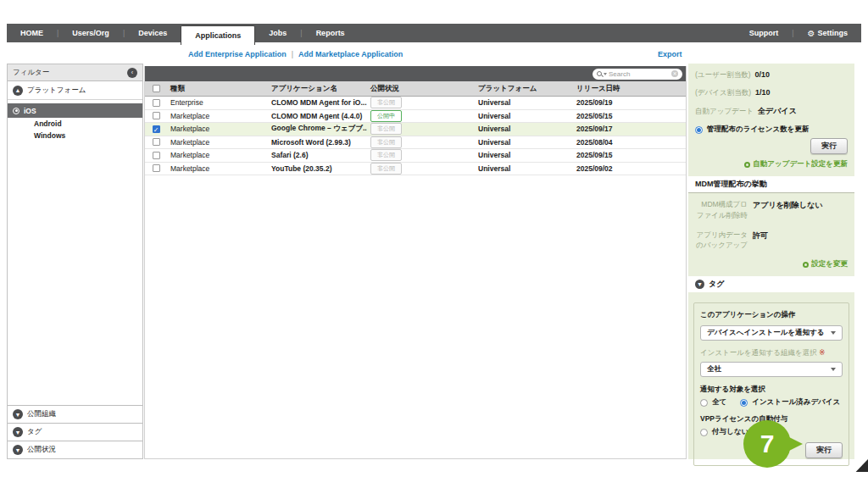  What do you see at coordinates (75, 432) in the screenshot?
I see `sidebar-section-tags: ▼ タグ` at bounding box center [75, 432].